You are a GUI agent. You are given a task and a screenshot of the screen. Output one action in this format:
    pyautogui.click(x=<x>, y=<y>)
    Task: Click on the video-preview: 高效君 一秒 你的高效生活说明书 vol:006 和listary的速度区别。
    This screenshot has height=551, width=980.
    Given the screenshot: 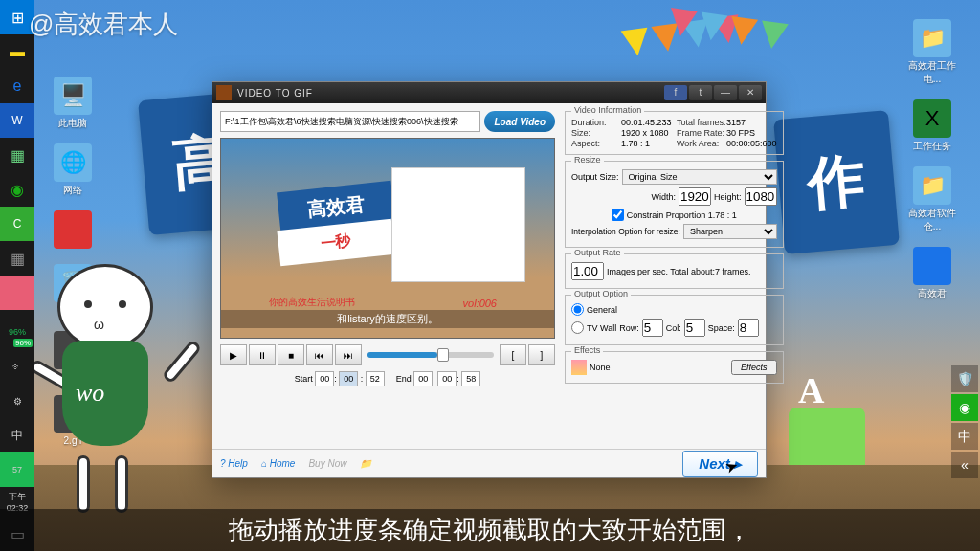 What is the action you would take?
    pyautogui.click(x=388, y=238)
    